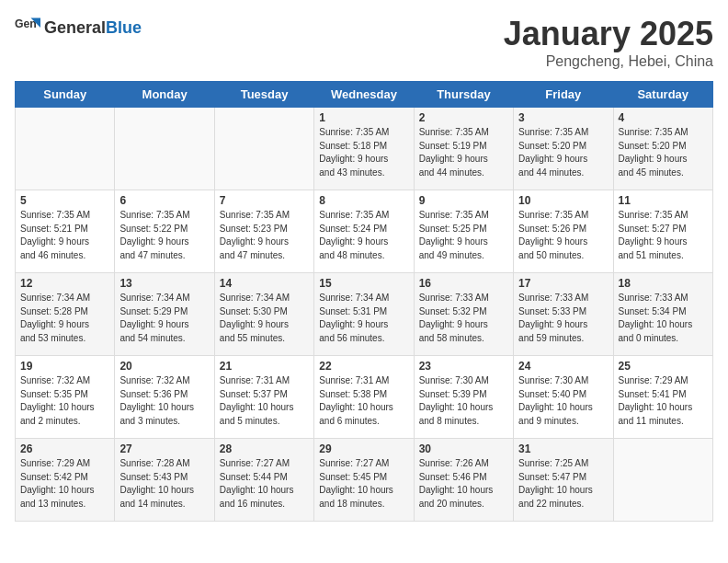 The image size is (728, 563). What do you see at coordinates (64, 366) in the screenshot?
I see `day-number: 19` at bounding box center [64, 366].